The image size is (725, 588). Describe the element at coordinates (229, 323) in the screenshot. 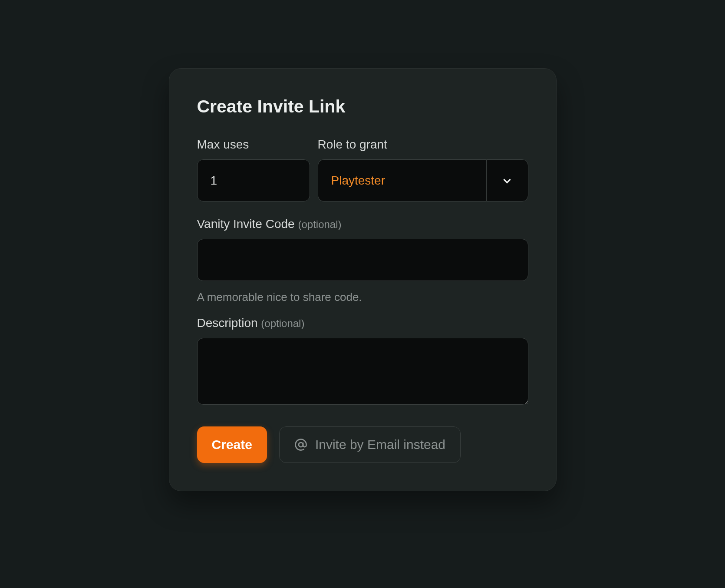

I see `description-label-text: Description` at that location.